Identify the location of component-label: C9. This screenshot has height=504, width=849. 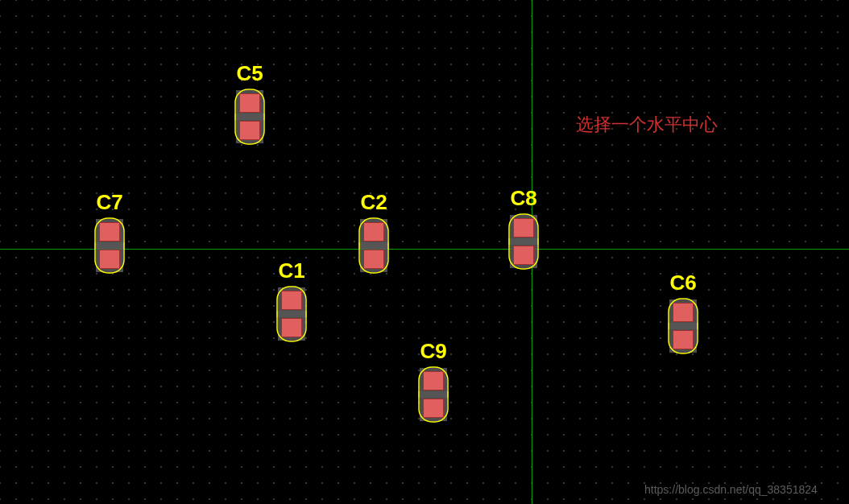
(433, 351).